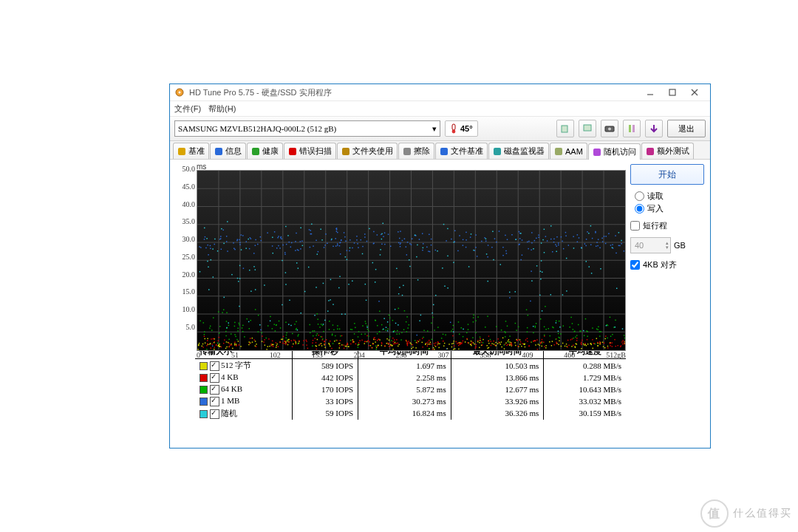 This screenshot has width=798, height=532. What do you see at coordinates (695, 92) in the screenshot?
I see `close-button` at bounding box center [695, 92].